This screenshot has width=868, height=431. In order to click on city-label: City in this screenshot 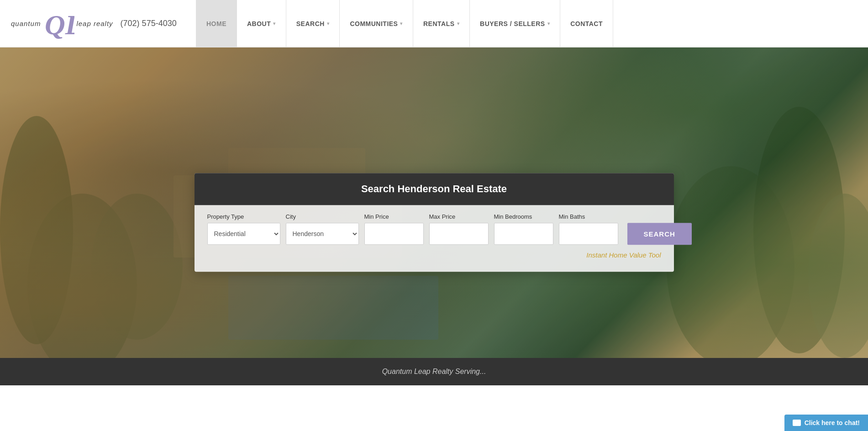, I will do `click(322, 216)`.